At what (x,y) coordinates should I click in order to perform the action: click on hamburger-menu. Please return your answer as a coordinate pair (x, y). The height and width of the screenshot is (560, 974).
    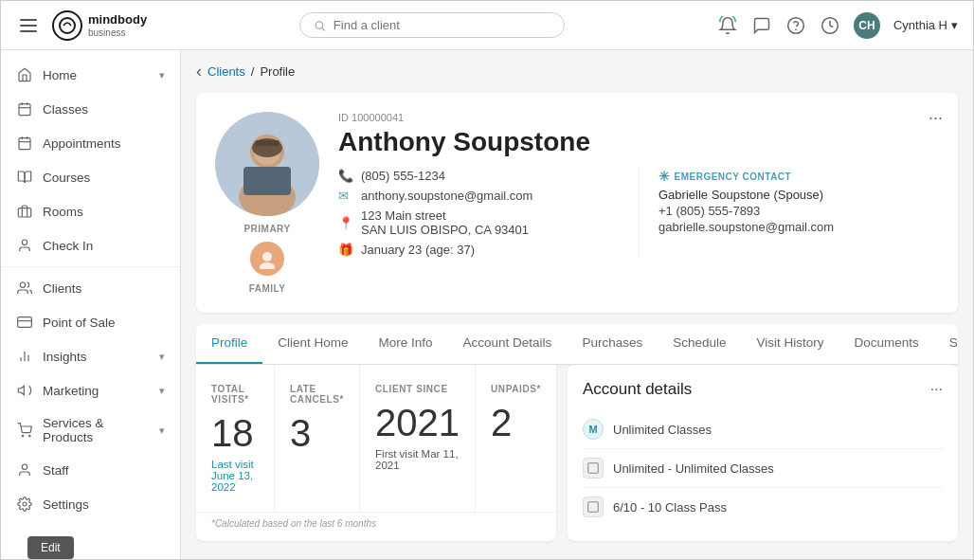
    Looking at the image, I should click on (28, 26).